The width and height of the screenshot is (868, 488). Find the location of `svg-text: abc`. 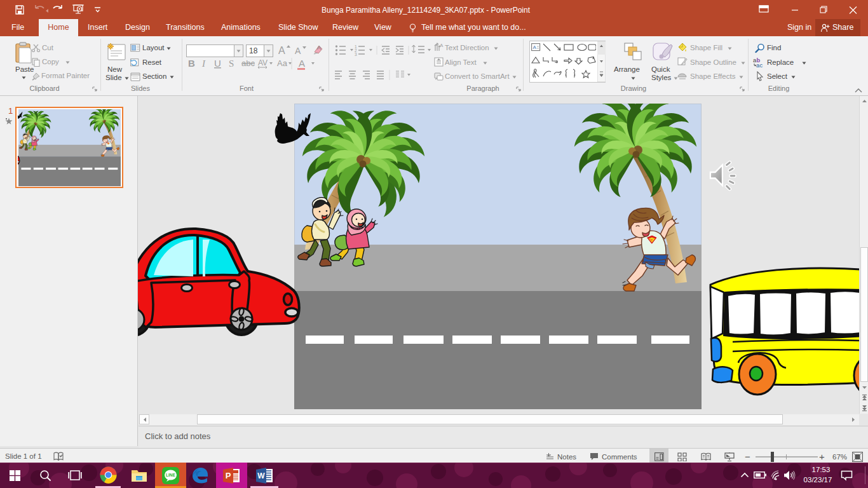

svg-text: abc is located at coordinates (248, 64).